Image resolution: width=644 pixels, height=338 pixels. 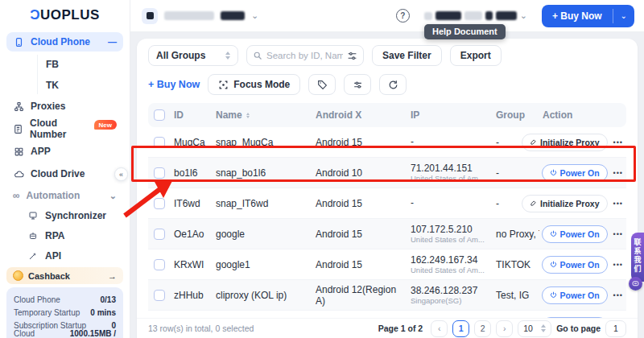 What do you see at coordinates (504, 328) in the screenshot?
I see `next-page-button: ›` at bounding box center [504, 328].